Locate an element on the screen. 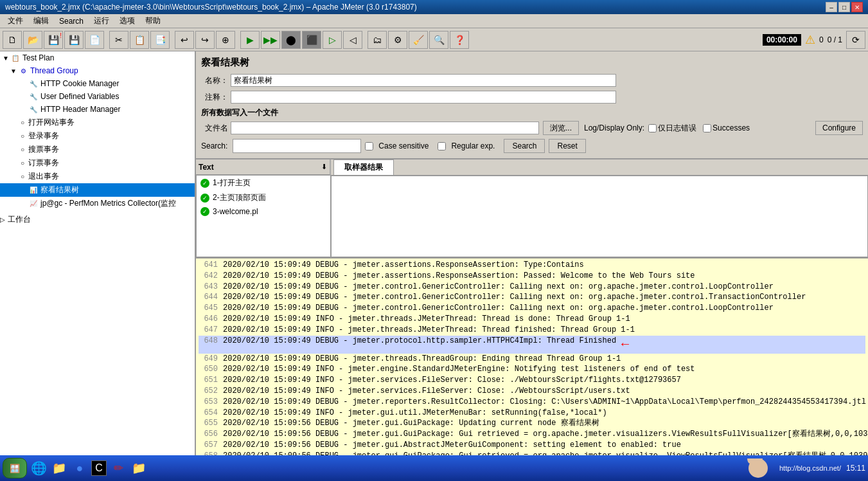 This screenshot has width=868, height=481. log-line-text-15: 2020/02/10 15:09:56 DEBUG - jmeter.gui.G… is located at coordinates (545, 435).